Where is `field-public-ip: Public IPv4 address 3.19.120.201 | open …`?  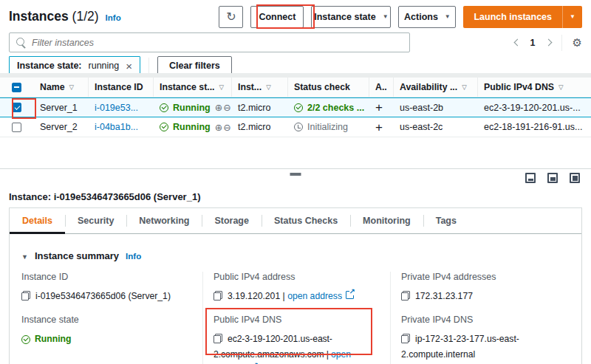 field-public-ip: Public IPv4 address 3.19.120.201 | open … is located at coordinates (298, 288).